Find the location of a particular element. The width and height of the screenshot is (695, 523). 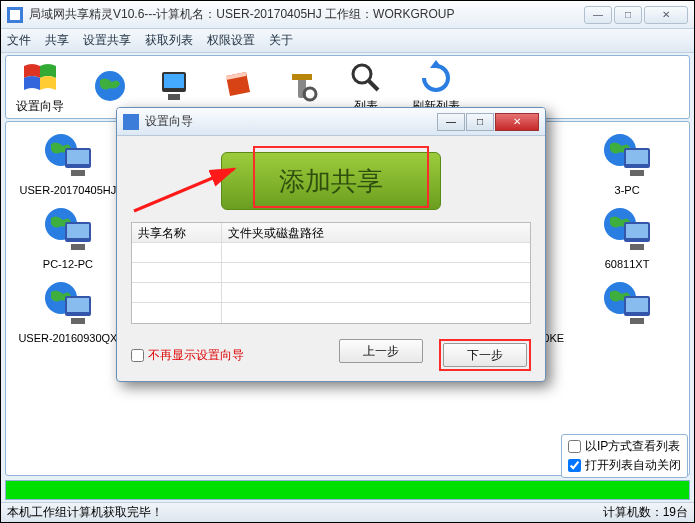

dialog-minimize-button: — is located at coordinates (451, 122).